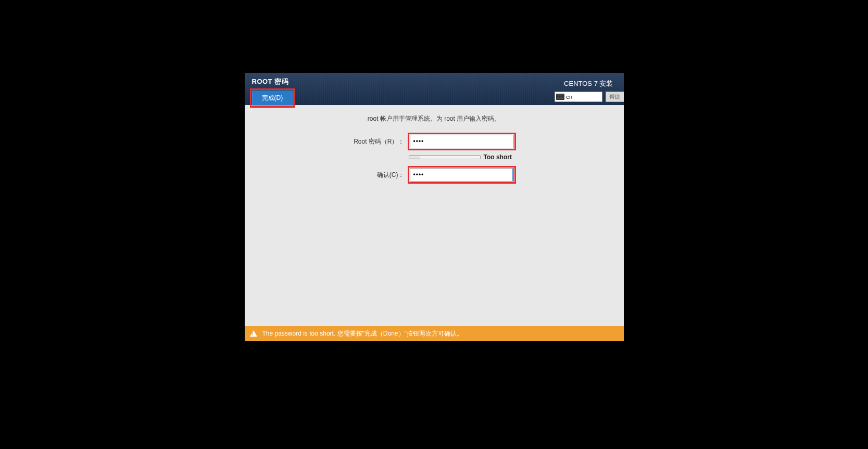 This screenshot has height=449, width=868. I want to click on content-area: root 帐户用于管理系统。为 root 用户输入密码。 Root 密码（R）：…, so click(434, 151).